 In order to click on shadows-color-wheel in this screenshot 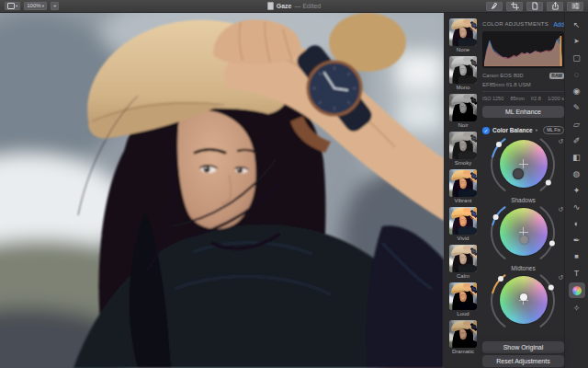, I will do `click(524, 164)`.